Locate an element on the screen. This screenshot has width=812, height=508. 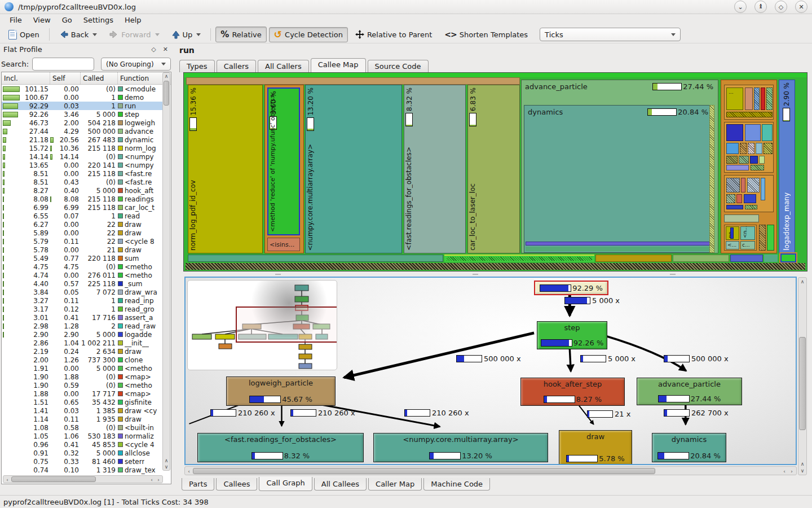
table-row: 4.74 0.00 276 011 <metho is located at coordinates (82, 275).